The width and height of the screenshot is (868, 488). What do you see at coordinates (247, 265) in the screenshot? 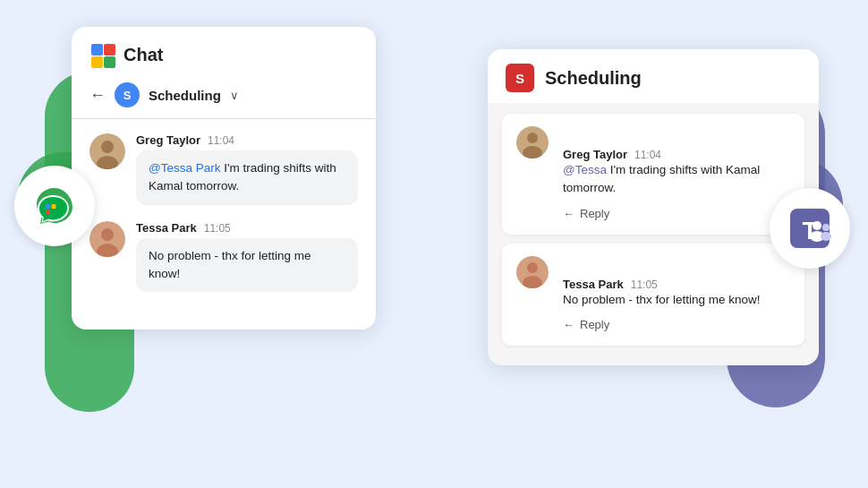
I see `message-bubble: No problem - thx for letting me know!` at bounding box center [247, 265].